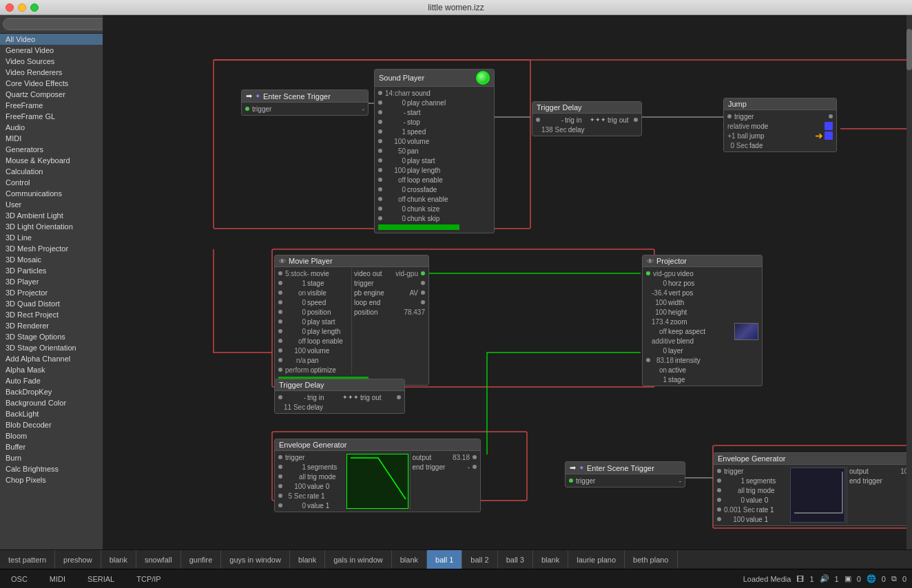 This screenshot has height=588, width=912. What do you see at coordinates (811, 579) in the screenshot?
I see `media-count: 1` at bounding box center [811, 579].